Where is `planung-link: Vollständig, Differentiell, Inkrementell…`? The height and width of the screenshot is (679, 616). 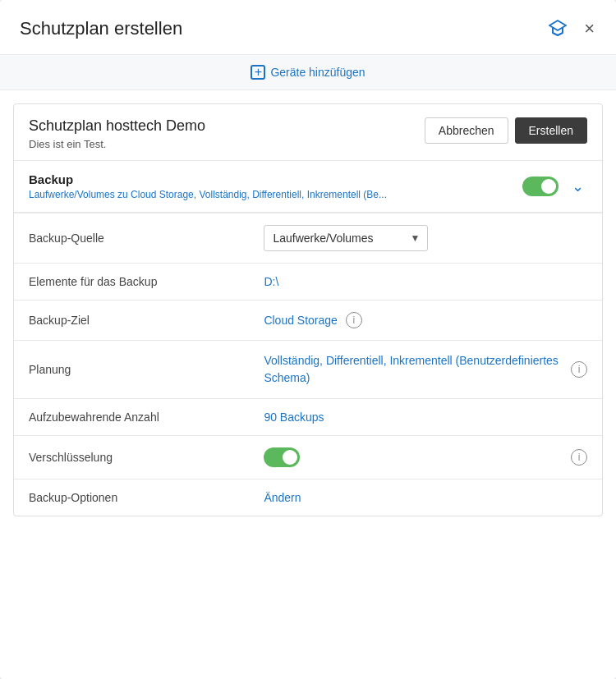
planung-link: Vollständig, Differentiell, Inkrementell… is located at coordinates (413, 369).